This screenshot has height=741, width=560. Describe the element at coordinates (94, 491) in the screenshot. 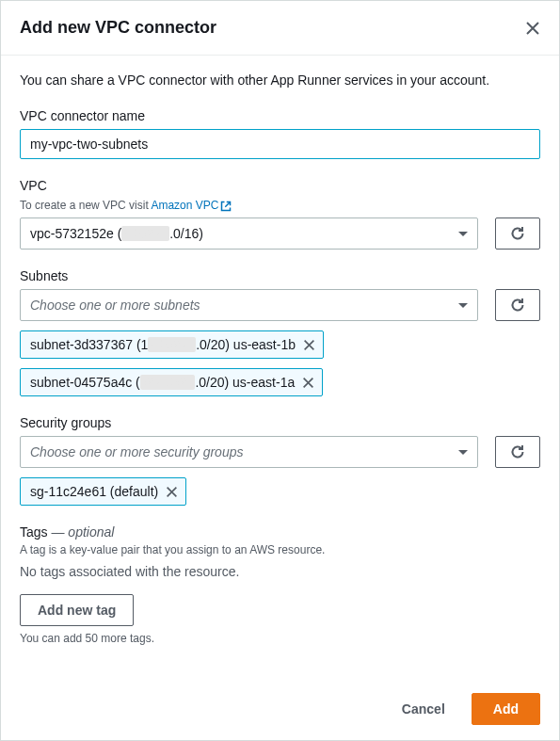

I see `security-group-chip-label: sg-11c24e61 (default)` at that location.